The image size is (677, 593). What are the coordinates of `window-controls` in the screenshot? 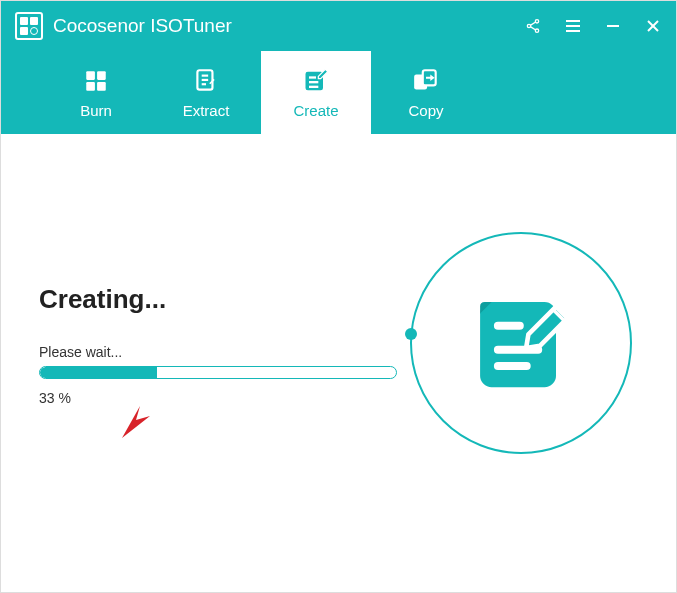 It's located at (593, 26).